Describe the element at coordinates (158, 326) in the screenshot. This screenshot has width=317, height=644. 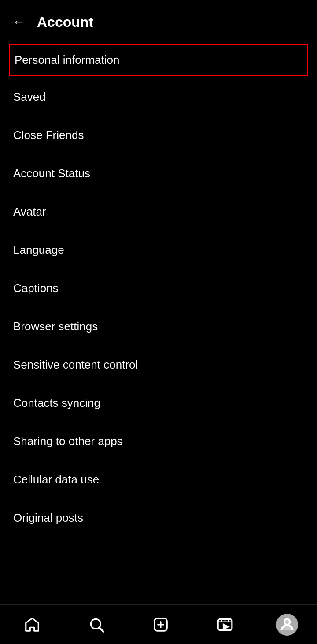
I see `menu-item: Browser settings` at that location.